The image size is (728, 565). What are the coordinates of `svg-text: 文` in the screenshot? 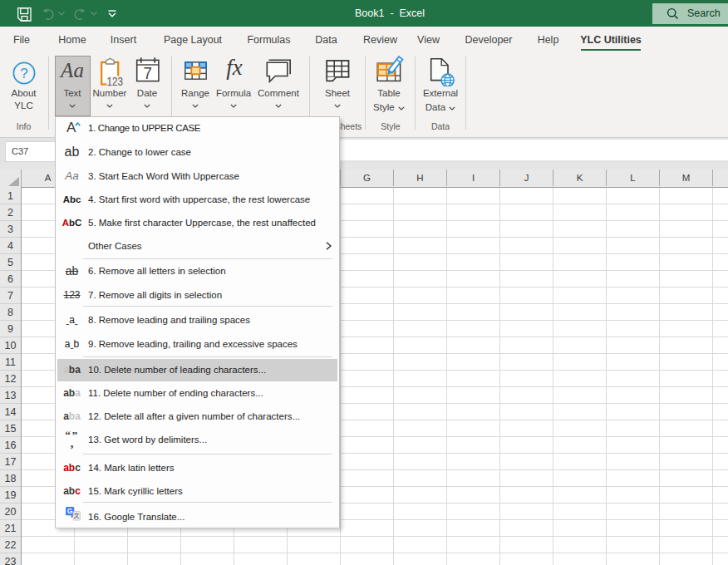 It's located at (77, 515).